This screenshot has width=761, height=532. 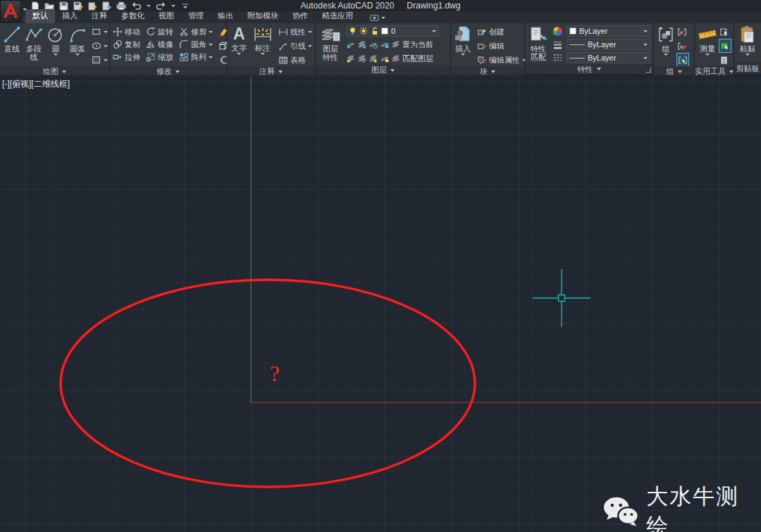 What do you see at coordinates (159, 57) in the screenshot?
I see `scale-button: 缩放` at bounding box center [159, 57].